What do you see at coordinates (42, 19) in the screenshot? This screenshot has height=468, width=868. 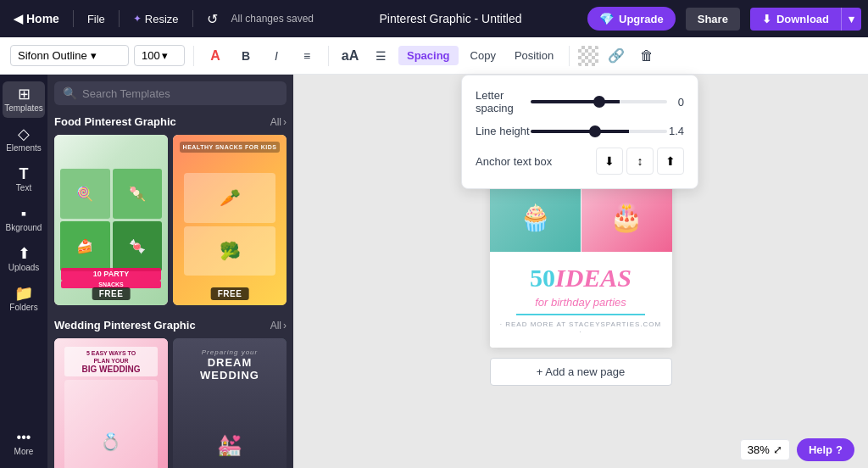 I see `home-label: Home` at bounding box center [42, 19].